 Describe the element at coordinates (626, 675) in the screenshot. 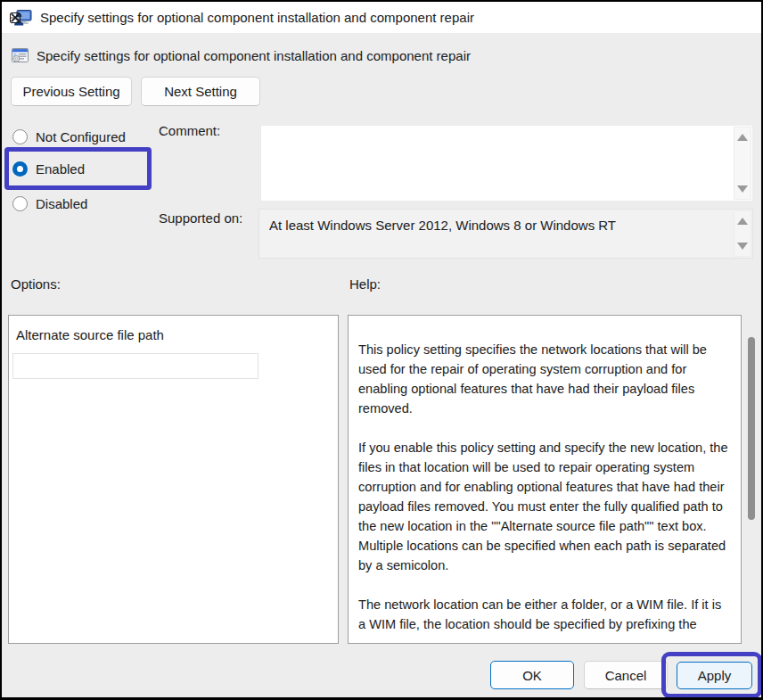

I see `cancel-button: Cancel` at that location.